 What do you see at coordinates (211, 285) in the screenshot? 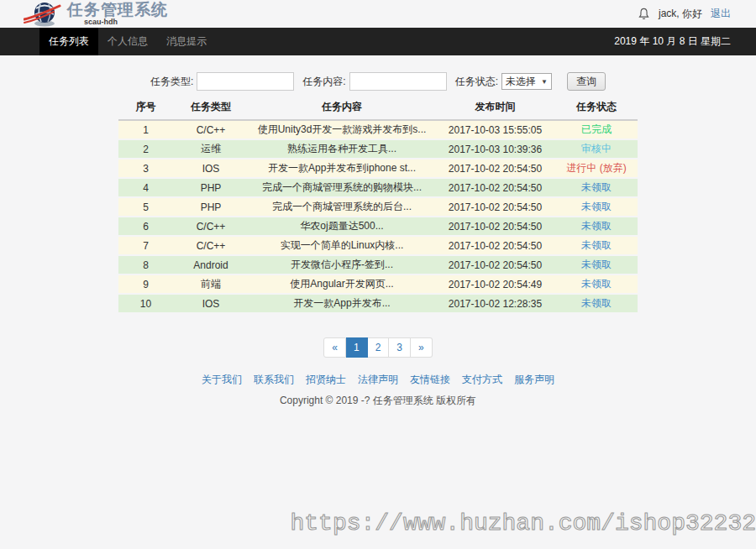
I see `cell-type: 前端` at bounding box center [211, 285].